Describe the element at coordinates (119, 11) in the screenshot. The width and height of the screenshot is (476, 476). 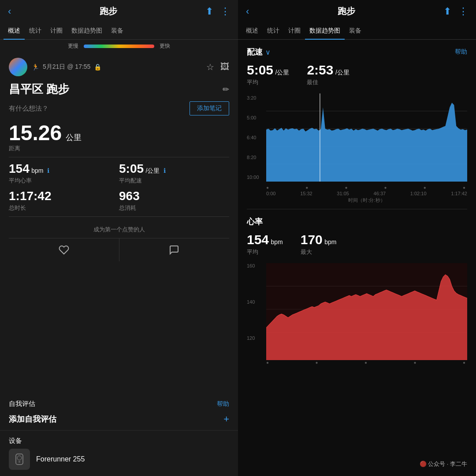
I see `left-header: ‹ 跑步 ⬆ ⋮` at that location.